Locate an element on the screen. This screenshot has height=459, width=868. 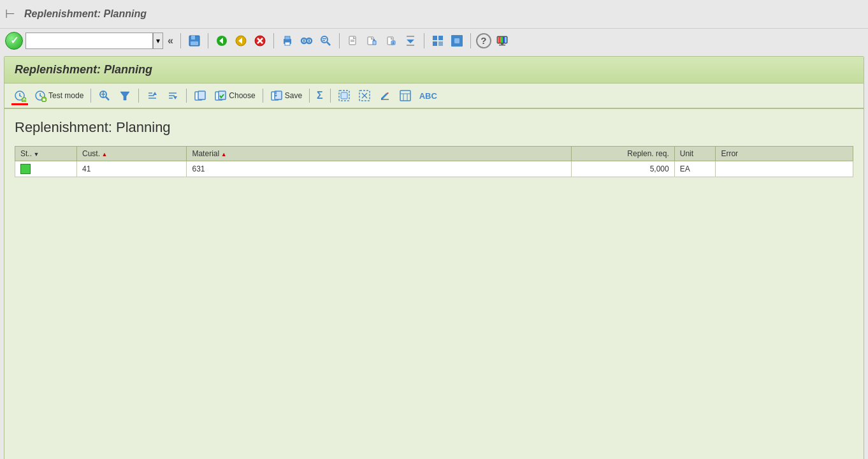
save-toolbar-button is located at coordinates (194, 41).